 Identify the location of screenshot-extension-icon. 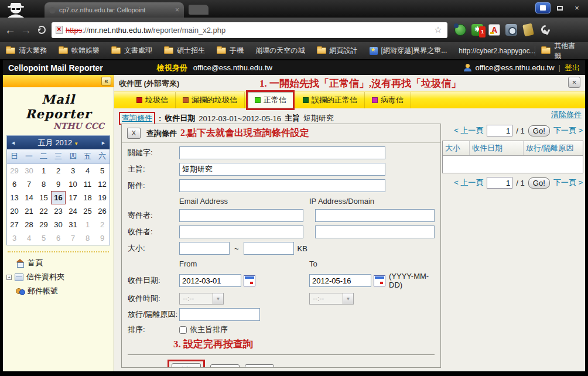
(511, 30).